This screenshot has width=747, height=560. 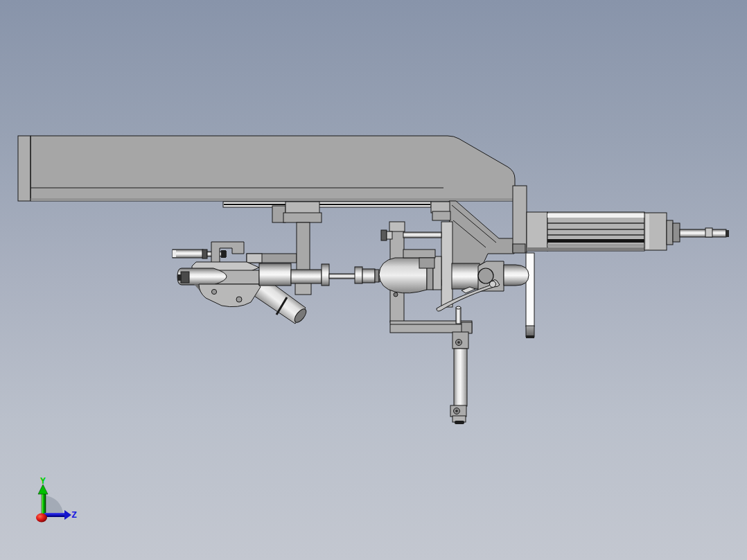 I want to click on piston-tube, so click(x=460, y=377).